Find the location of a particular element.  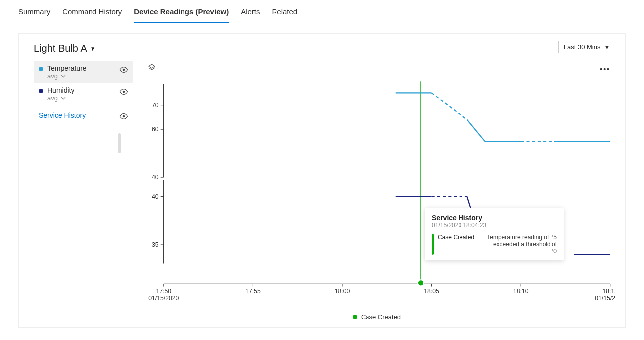

time-range-label: Last 30 Mins is located at coordinates (582, 47).